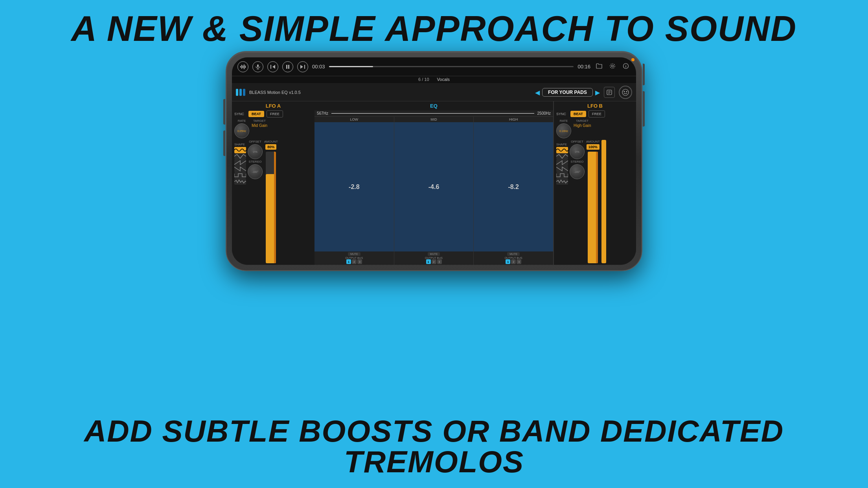  Describe the element at coordinates (626, 67) in the screenshot. I see `info-icon: i` at that location.